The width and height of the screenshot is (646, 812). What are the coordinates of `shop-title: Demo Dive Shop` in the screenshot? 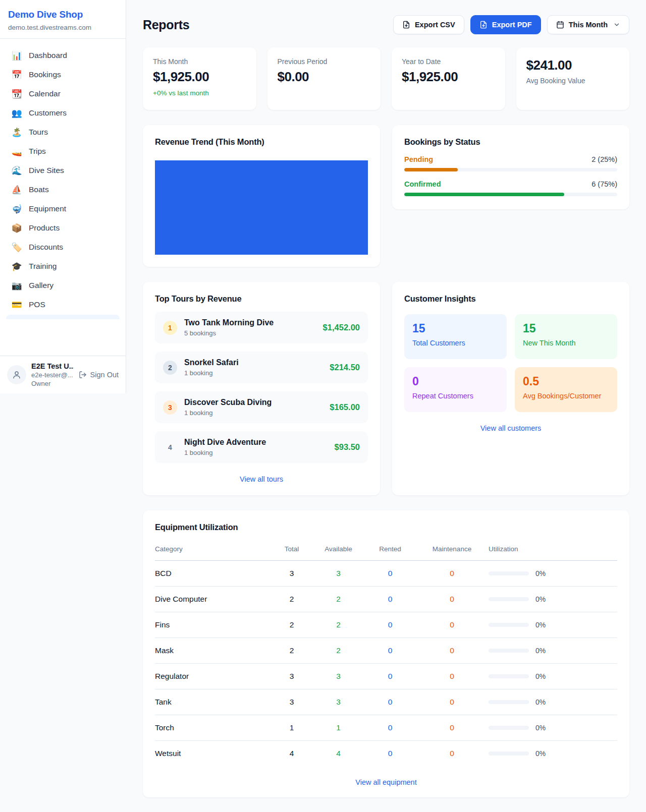 It's located at (63, 15).